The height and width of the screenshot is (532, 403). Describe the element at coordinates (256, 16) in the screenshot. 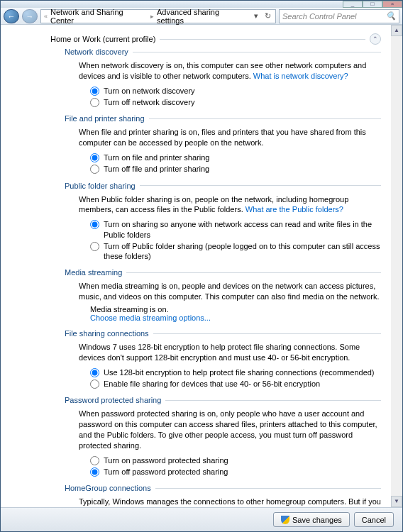

I see `breadcrumb-dropdown-icon: ▾` at that location.